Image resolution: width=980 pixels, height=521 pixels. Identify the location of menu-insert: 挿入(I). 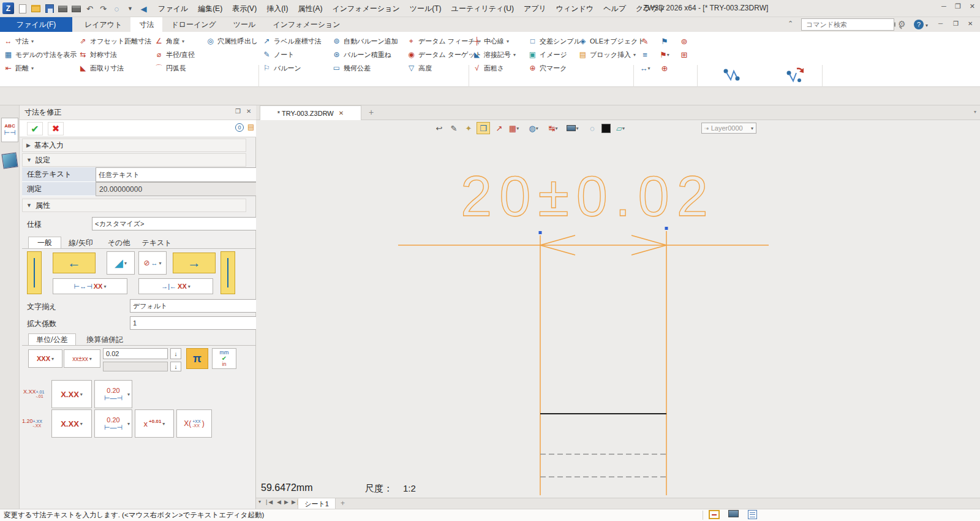
(277, 9).